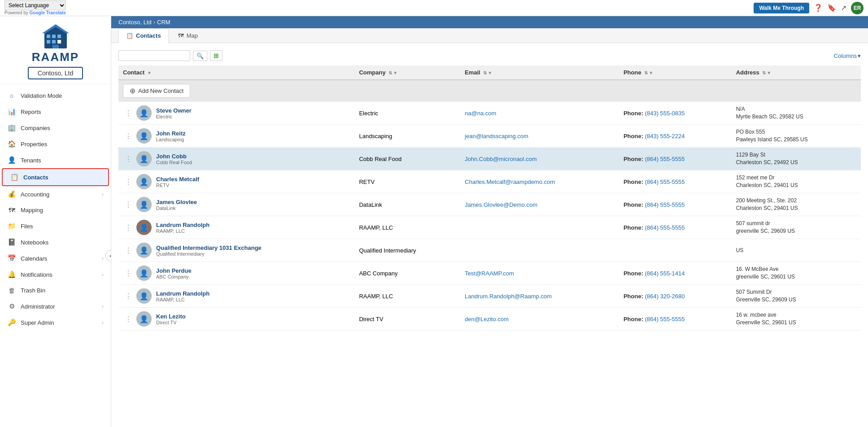  Describe the element at coordinates (651, 73) in the screenshot. I see `phone-filter-icon: ▼` at that location.